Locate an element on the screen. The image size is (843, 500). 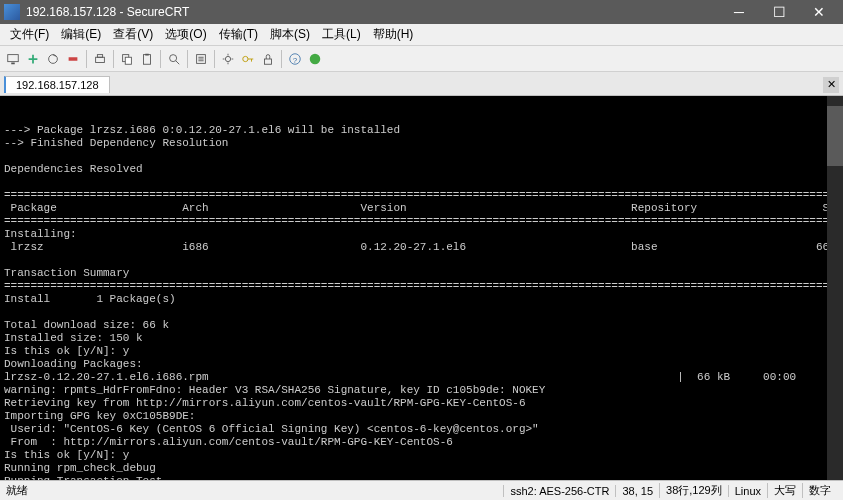
close-button: ✕ is located at coordinates (819, 12).